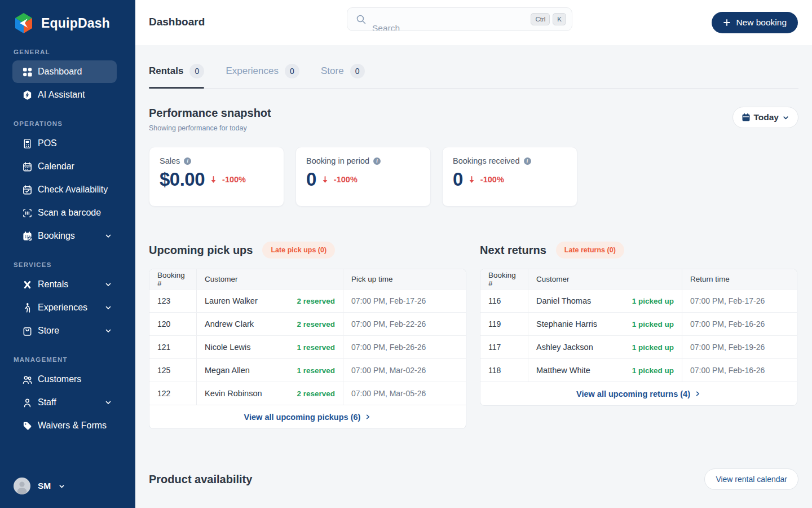  I want to click on performance-header: Performance snapshot Showing performance…, so click(474, 120).